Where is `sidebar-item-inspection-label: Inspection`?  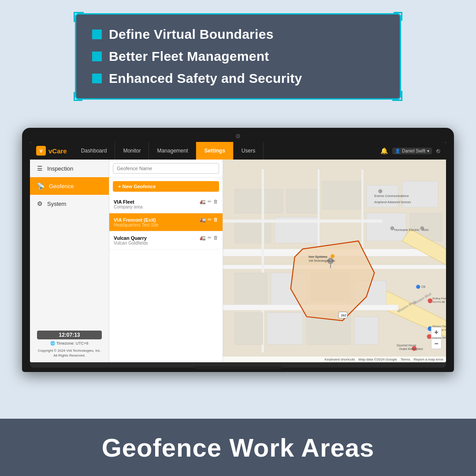
sidebar-item-inspection-label: Inspection is located at coordinates (60, 168).